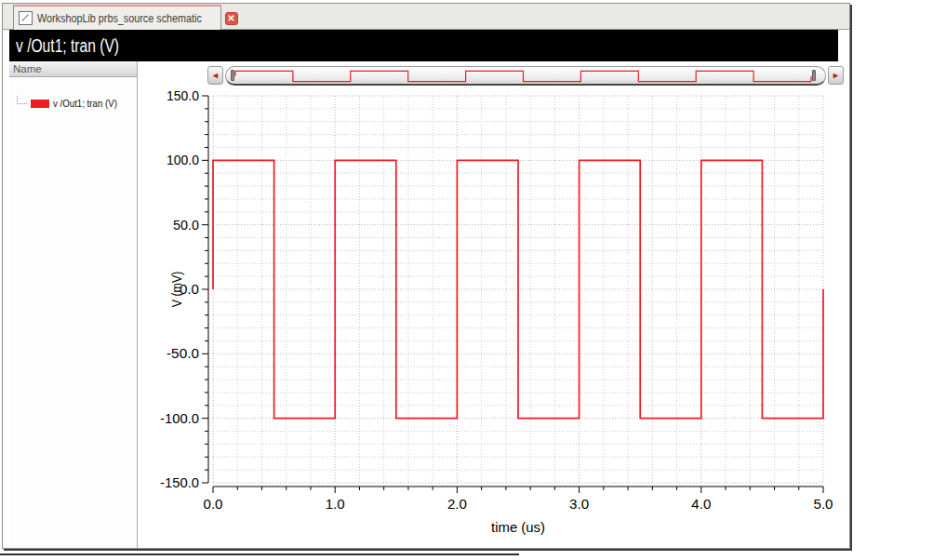  What do you see at coordinates (233, 75) in the screenshot?
I see `overview-left-grip` at bounding box center [233, 75].